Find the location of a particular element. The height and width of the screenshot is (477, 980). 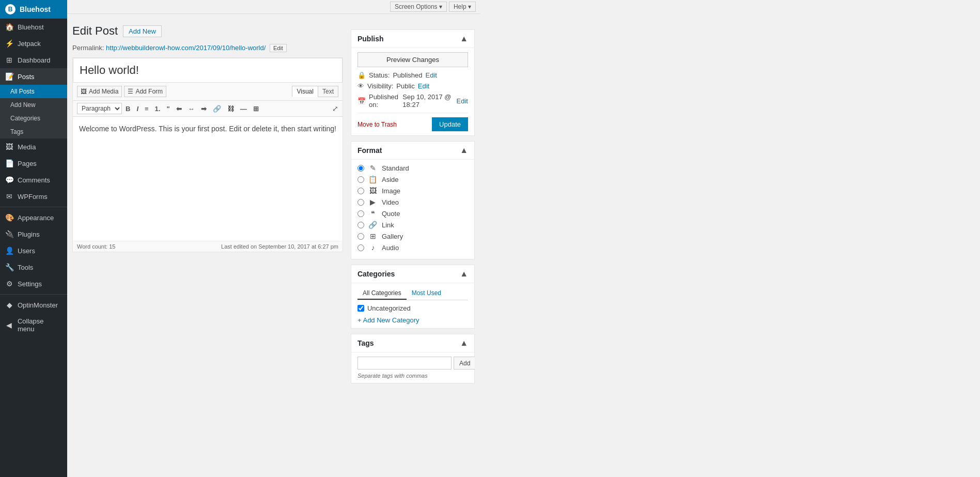

expand-button: ⤢ is located at coordinates (335, 109).